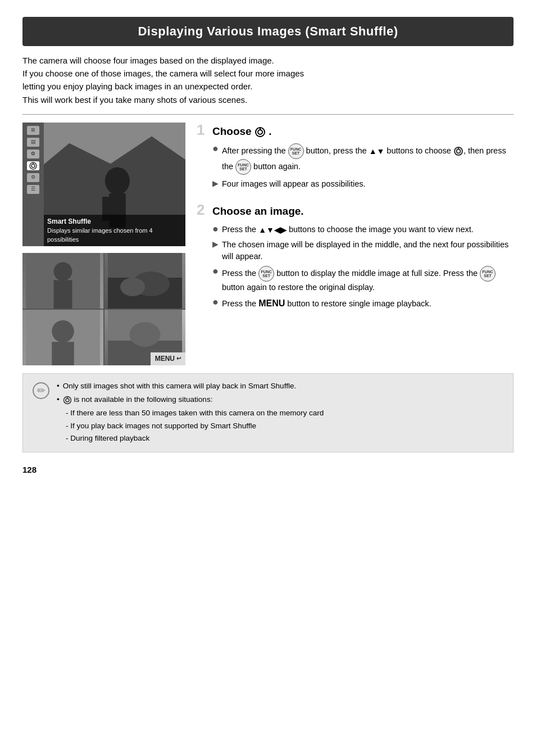 The height and width of the screenshot is (756, 536). Describe the element at coordinates (296, 151) in the screenshot. I see `func-btn-1: FUNCSET` at that location.